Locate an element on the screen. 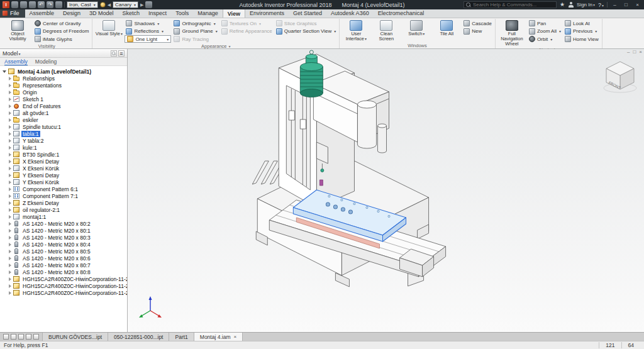 The height and width of the screenshot is (349, 644). tree-item: alt gövde:1 is located at coordinates (64, 113).